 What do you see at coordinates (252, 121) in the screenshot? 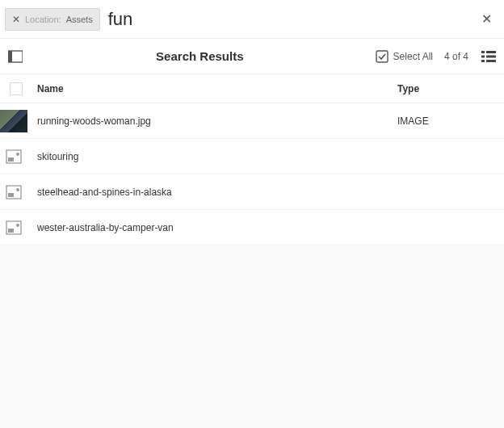
I see `result-row: running-woods-woman.jpg IMAGE` at bounding box center [252, 121].